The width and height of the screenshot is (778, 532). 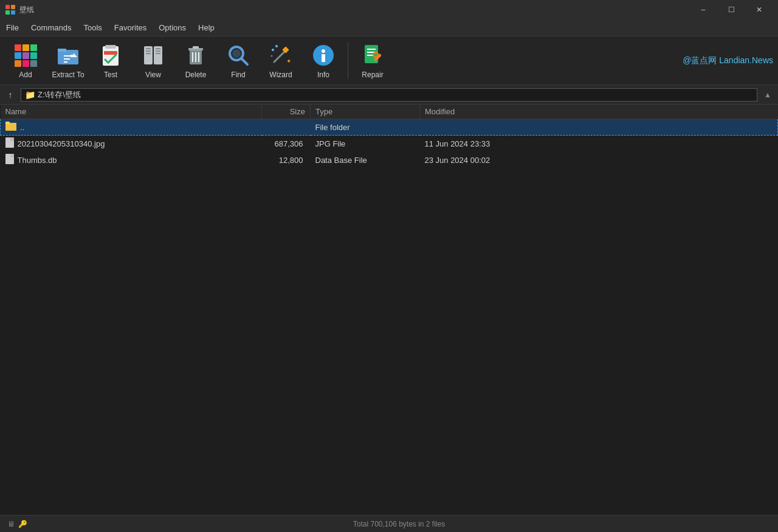 What do you see at coordinates (286, 161) in the screenshot?
I see `file-size: 12,800` at bounding box center [286, 161].